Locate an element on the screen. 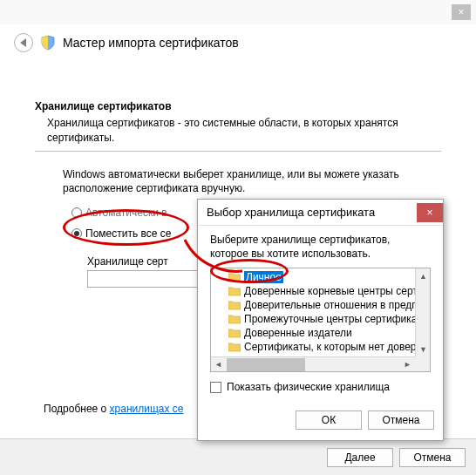 The height and width of the screenshot is (475, 476). tree-label: Промежуточные центры сертификации is located at coordinates (337, 319).